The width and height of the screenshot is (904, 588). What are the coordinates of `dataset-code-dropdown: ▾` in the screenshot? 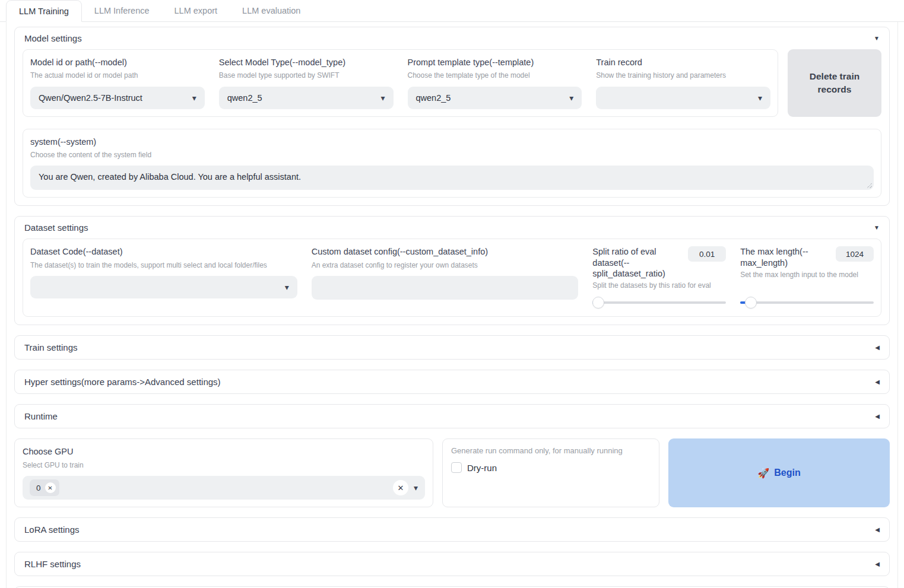 It's located at (164, 287).